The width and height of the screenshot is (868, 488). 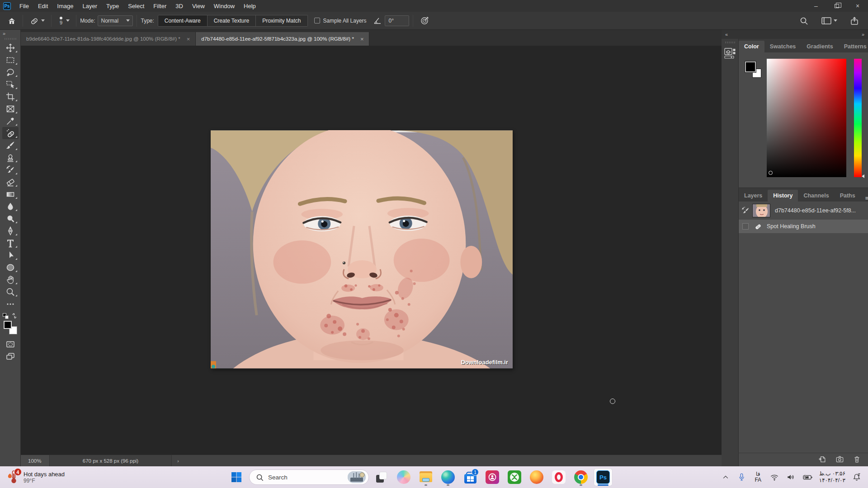 I want to click on menu-window: Window, so click(x=224, y=6).